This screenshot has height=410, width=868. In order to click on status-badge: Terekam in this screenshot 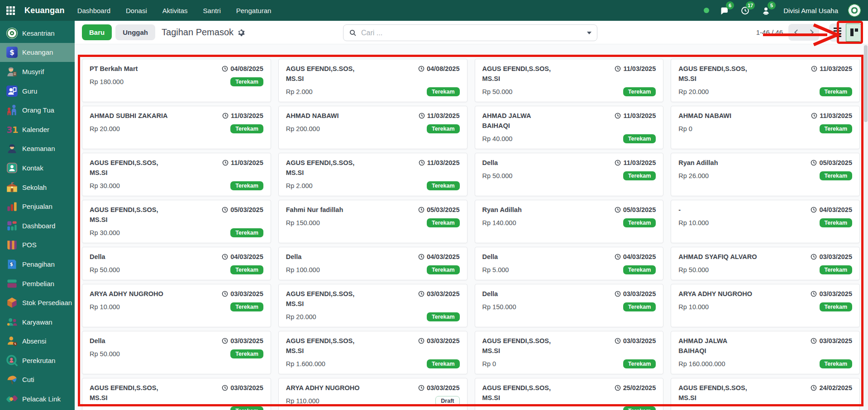, I will do `click(444, 317)`.